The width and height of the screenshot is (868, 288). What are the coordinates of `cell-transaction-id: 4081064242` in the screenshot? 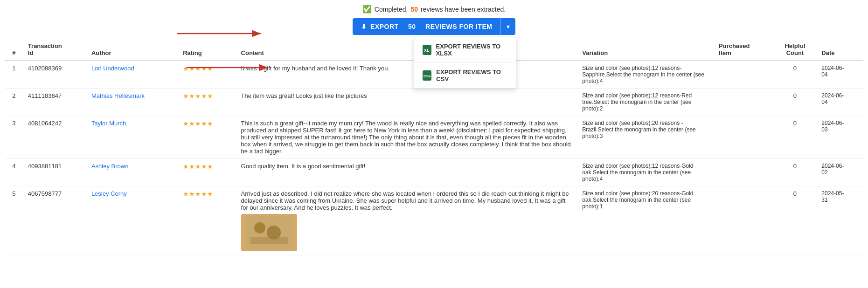 It's located at (55, 137).